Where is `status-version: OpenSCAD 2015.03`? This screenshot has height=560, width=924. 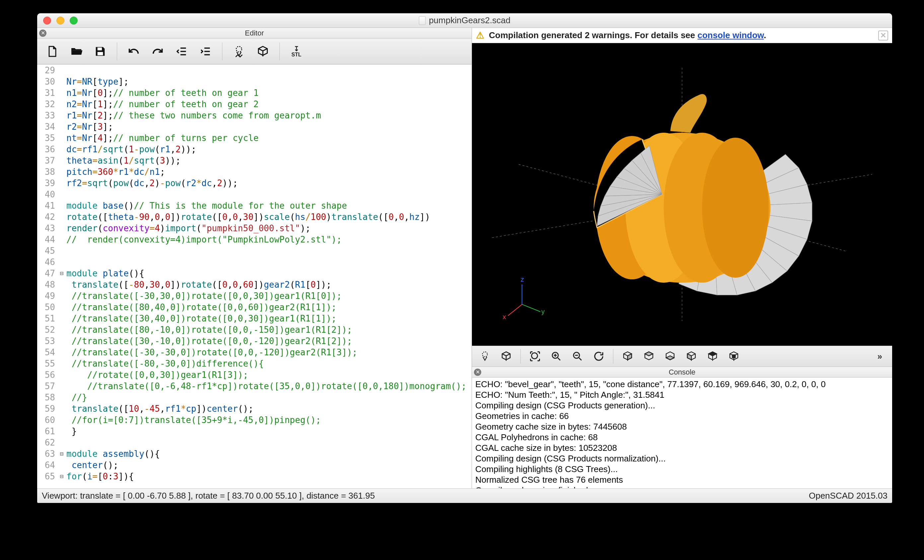
status-version: OpenSCAD 2015.03 is located at coordinates (848, 496).